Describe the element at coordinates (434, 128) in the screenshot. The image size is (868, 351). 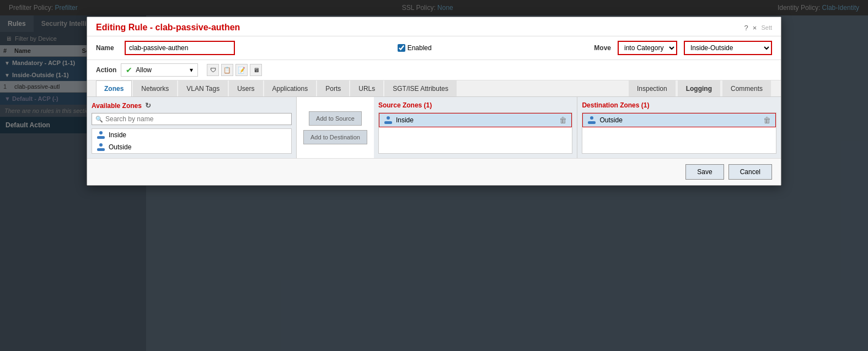
I see `zones-panels: Available Zones ↻ 🔍 Inside` at that location.